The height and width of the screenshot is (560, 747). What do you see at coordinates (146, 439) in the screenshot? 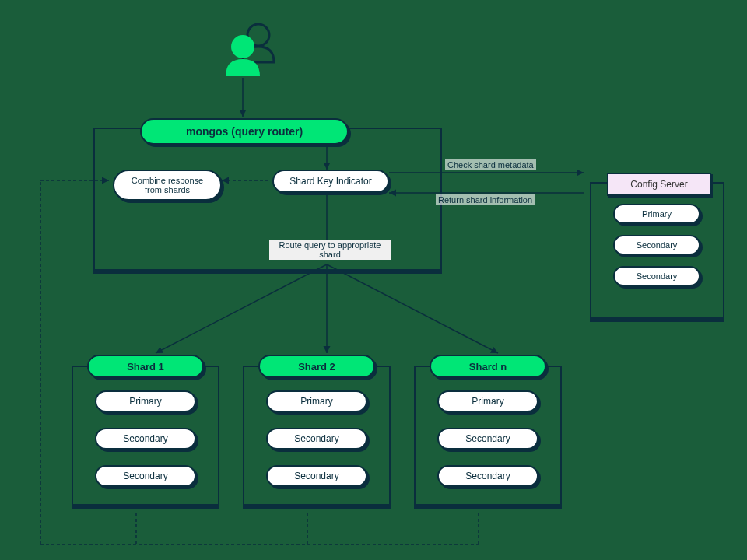
I see `shard-1-secondary-1: Secondary` at bounding box center [146, 439].